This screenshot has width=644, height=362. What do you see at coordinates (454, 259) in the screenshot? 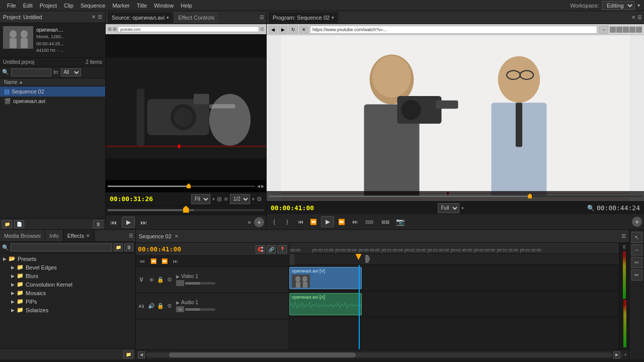
I see `timeline-scrub-area` at bounding box center [454, 259].